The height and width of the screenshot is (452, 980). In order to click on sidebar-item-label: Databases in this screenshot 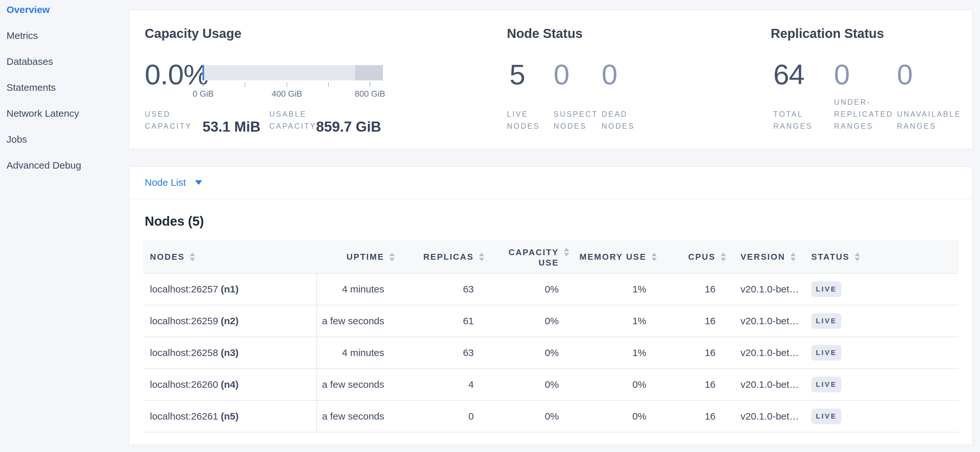, I will do `click(30, 62)`.